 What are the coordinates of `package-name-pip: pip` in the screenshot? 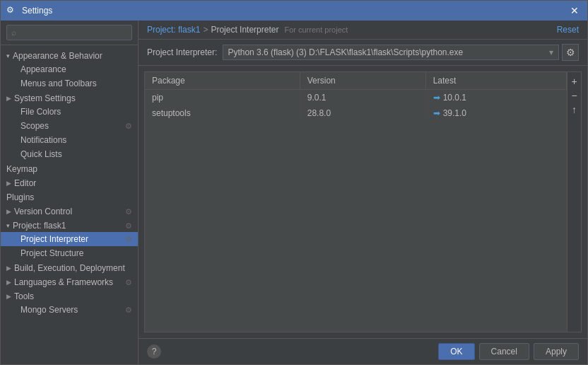 It's located at (222, 98).